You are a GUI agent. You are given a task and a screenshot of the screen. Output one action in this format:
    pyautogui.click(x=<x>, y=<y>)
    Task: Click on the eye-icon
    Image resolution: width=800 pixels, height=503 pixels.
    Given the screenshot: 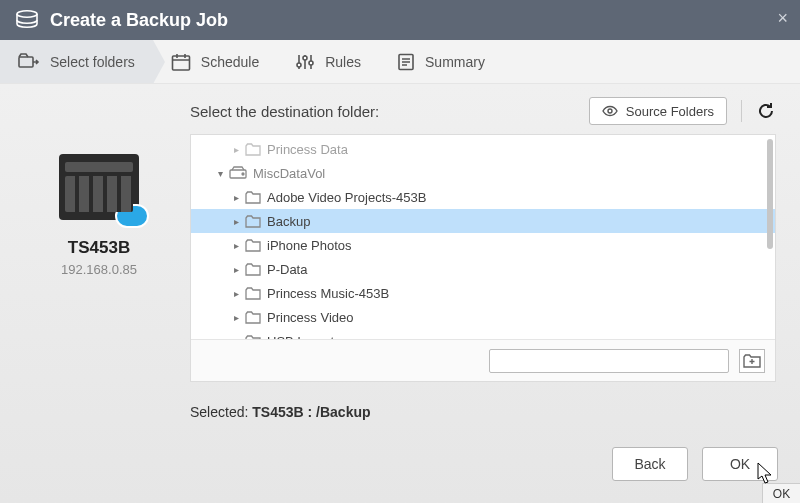 What is the action you would take?
    pyautogui.click(x=610, y=111)
    